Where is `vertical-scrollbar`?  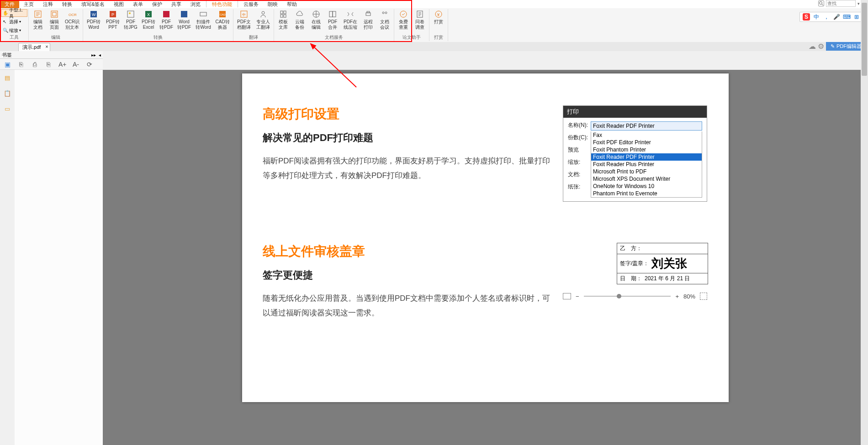 vertical-scrollbar is located at coordinates (864, 257).